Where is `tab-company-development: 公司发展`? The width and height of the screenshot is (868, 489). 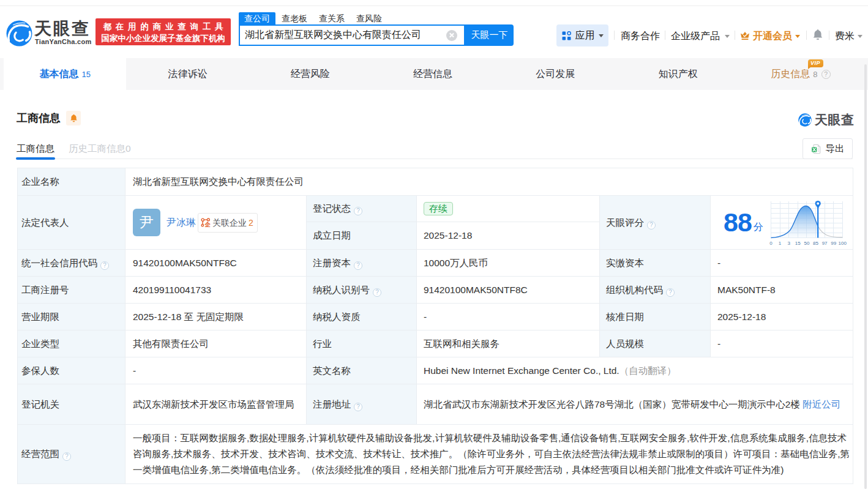 tab-company-development: 公司发展 is located at coordinates (555, 74).